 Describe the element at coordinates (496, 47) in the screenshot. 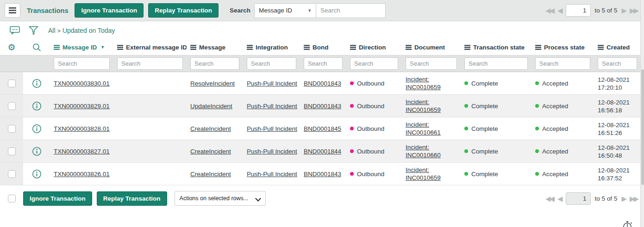

I see `column-header-transaction-state: Transaction state` at that location.